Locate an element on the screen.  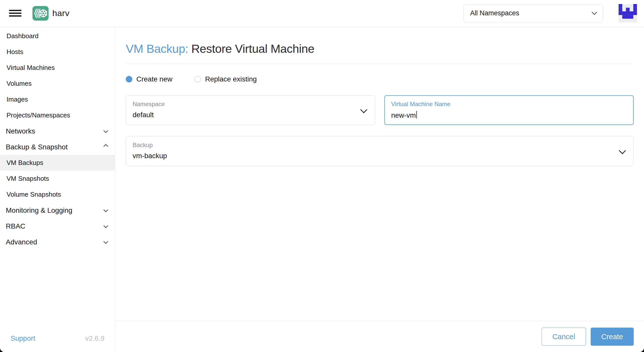
sidebar-group-rbac: RBAC is located at coordinates (57, 226).